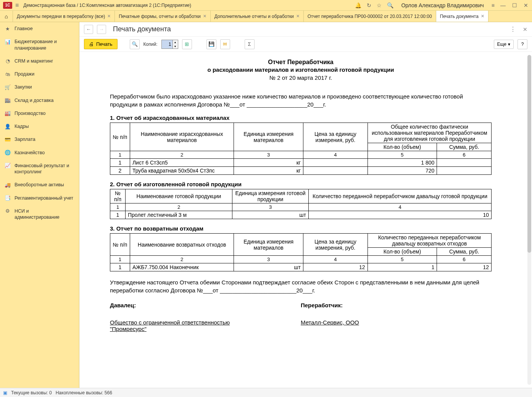 The height and width of the screenshot is (397, 532). I want to click on sidebar-item: 💳Зарплата, so click(40, 139).